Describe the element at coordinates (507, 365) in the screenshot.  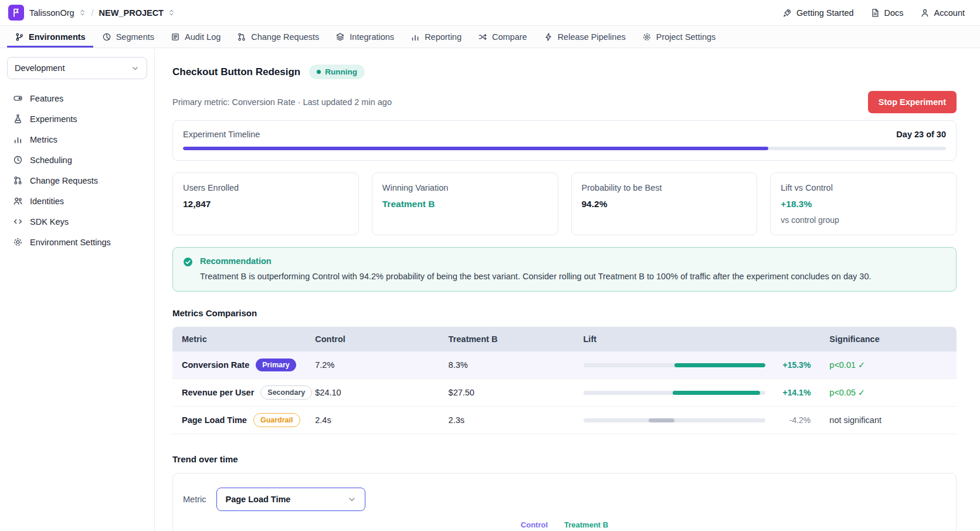
I see `treatment-b-value: 8.3%` at that location.